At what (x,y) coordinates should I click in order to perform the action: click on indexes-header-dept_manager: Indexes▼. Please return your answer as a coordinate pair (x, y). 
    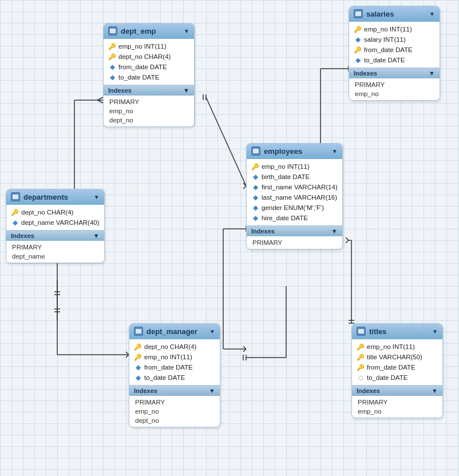
    Looking at the image, I should click on (175, 390).